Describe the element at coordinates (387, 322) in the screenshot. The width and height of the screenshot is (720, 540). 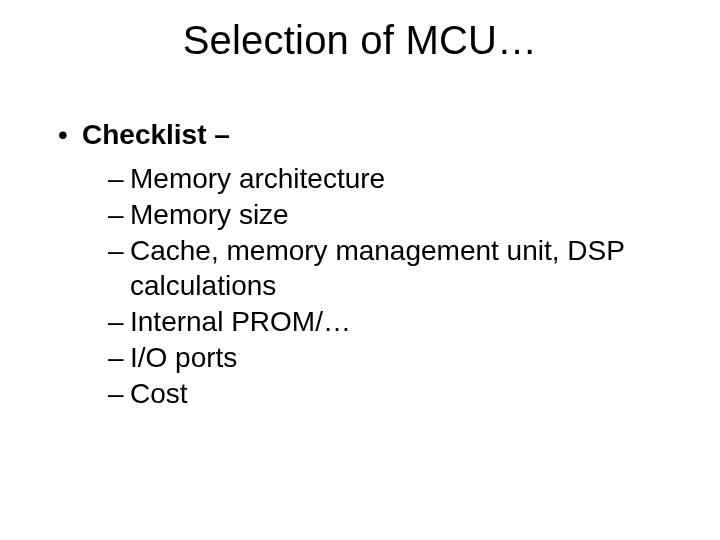
I see `list-item: Internal PROM/…` at that location.